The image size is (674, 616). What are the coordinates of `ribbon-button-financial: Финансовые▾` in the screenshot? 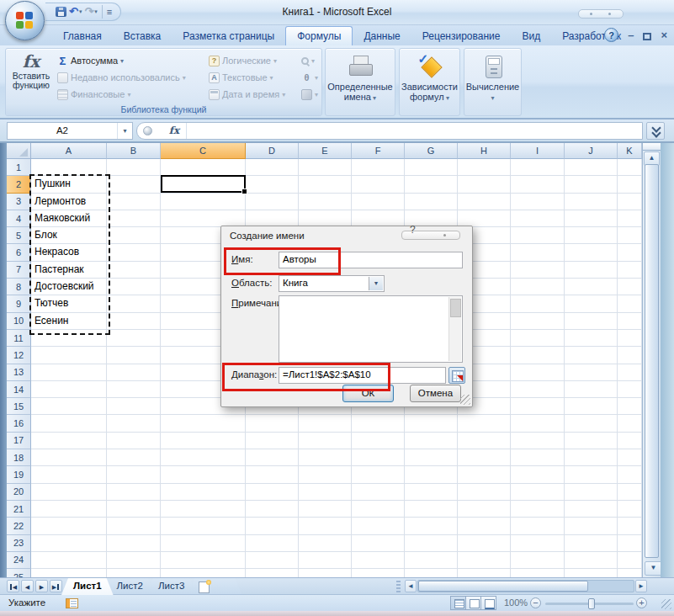 It's located at (131, 94).